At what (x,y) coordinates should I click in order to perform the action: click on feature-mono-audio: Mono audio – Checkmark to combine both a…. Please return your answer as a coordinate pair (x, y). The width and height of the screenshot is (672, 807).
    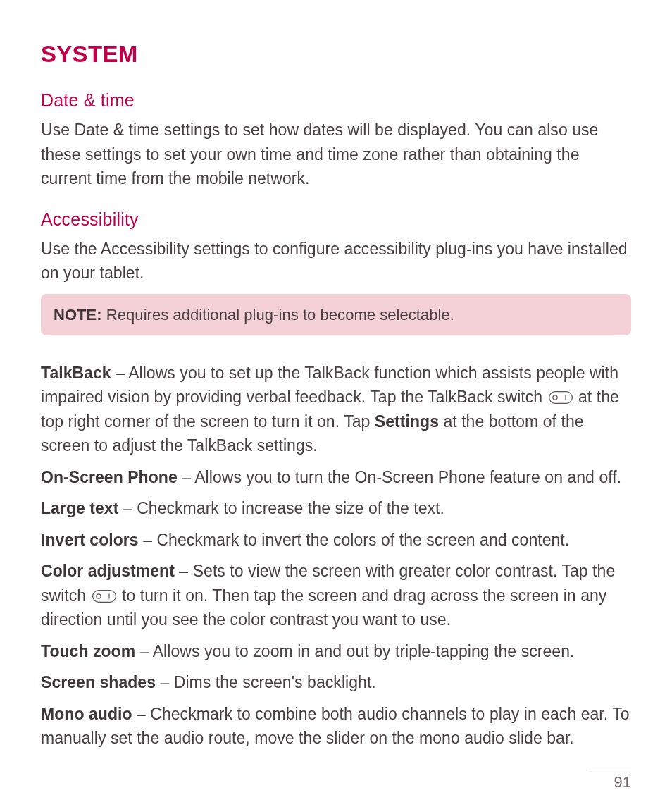
    Looking at the image, I should click on (336, 726).